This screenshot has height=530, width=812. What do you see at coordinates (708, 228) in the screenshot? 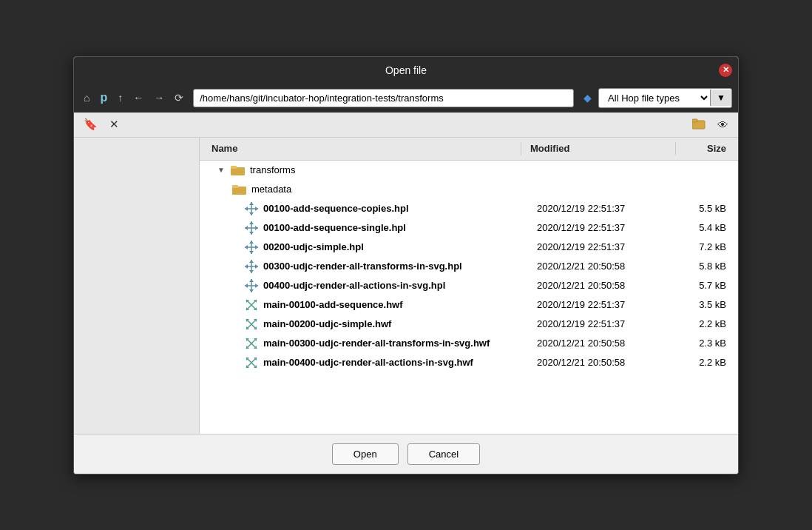
I see `file-size: 5.4 kB` at bounding box center [708, 228].